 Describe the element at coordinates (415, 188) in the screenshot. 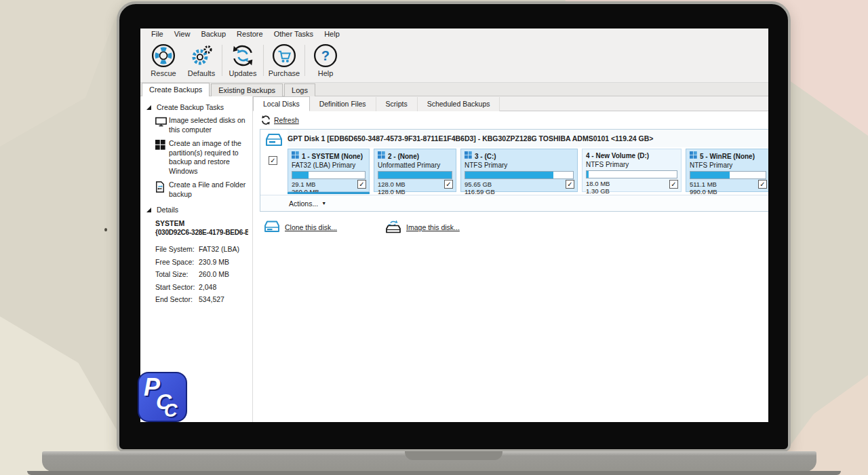

I see `partition-sizes: 128.0 MB128.0 MB` at that location.